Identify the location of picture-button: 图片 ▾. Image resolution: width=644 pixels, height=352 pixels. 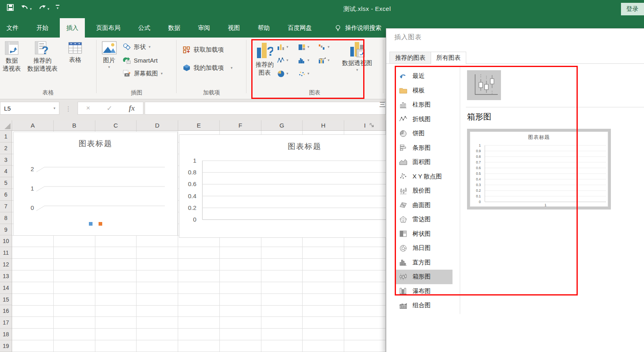
(109, 54).